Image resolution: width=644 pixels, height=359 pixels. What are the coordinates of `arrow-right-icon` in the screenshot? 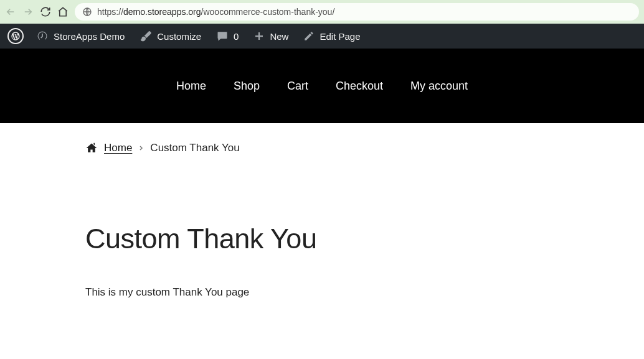 It's located at (28, 12).